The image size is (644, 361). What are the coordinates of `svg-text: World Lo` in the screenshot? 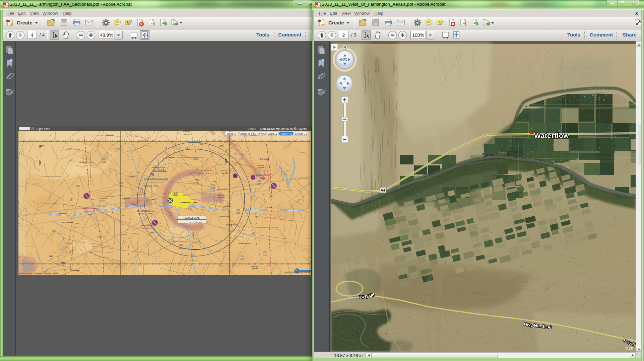 It's located at (273, 134).